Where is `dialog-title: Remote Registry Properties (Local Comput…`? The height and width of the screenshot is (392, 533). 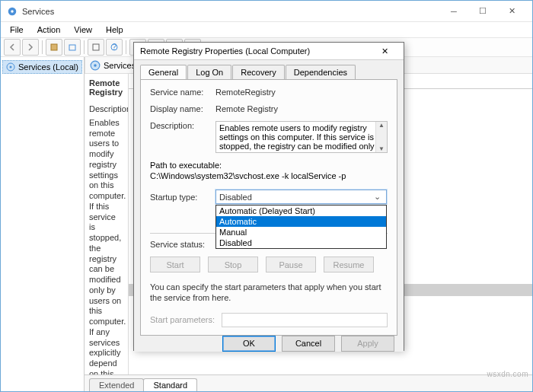 dialog-title: Remote Registry Properties (Local Comput… is located at coordinates (256, 51).